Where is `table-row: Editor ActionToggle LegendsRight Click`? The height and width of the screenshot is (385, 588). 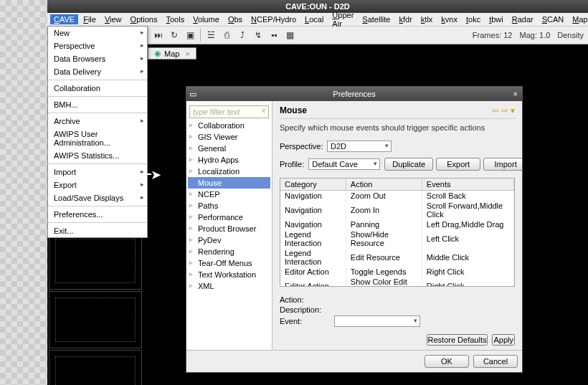 table-row: Editor ActionToggle LegendsRight Click is located at coordinates (397, 272).